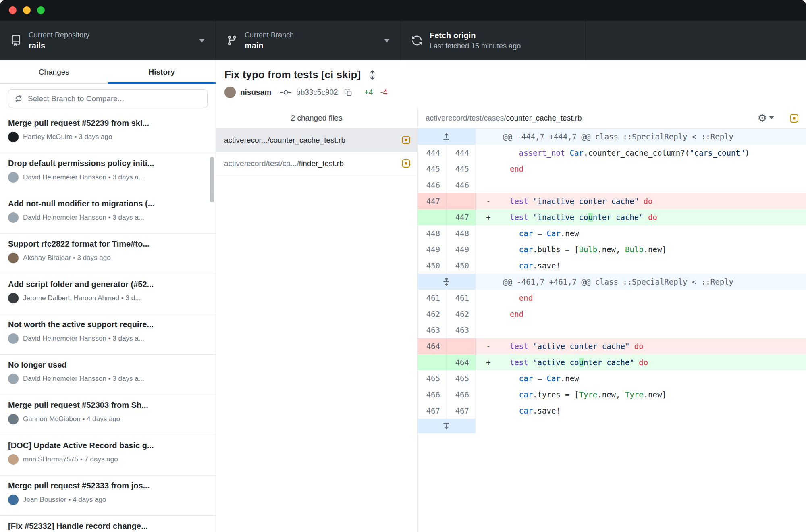 The width and height of the screenshot is (806, 532). Describe the element at coordinates (41, 10) in the screenshot. I see `zoom-button` at that location.